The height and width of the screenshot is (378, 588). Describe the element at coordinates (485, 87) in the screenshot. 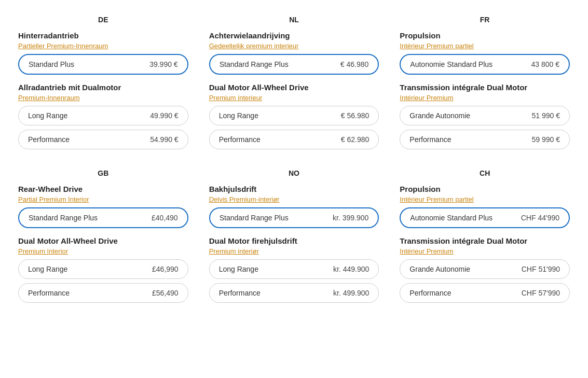

I see `region-fr: FRPropulsionIntérieur Premium partielAut…` at that location.